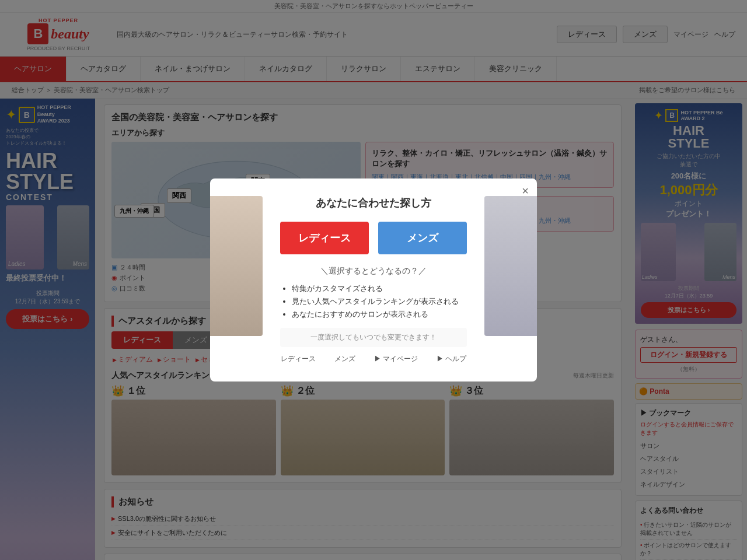  What do you see at coordinates (236, 266) in the screenshot?
I see `modal-person-left` at bounding box center [236, 266].